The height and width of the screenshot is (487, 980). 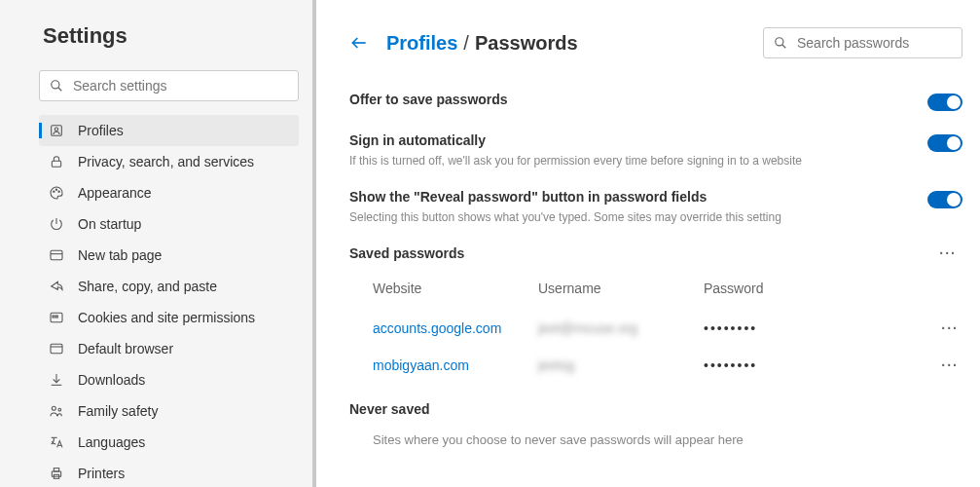 What do you see at coordinates (56, 131) in the screenshot?
I see `profile-icon` at bounding box center [56, 131].